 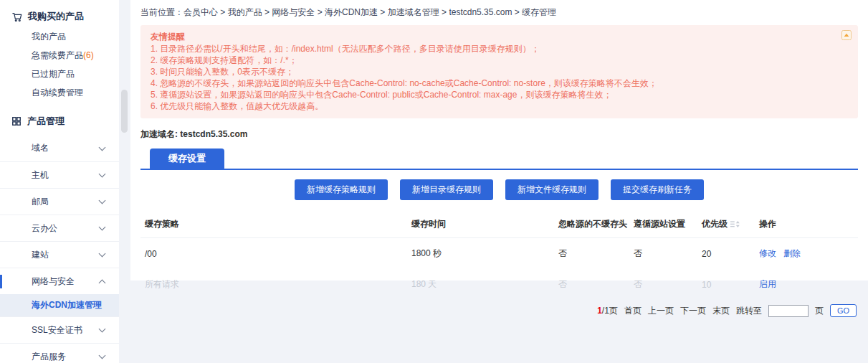 What do you see at coordinates (59, 281) in the screenshot?
I see `sidebar-menu-network-security: 网络与安全` at bounding box center [59, 281].